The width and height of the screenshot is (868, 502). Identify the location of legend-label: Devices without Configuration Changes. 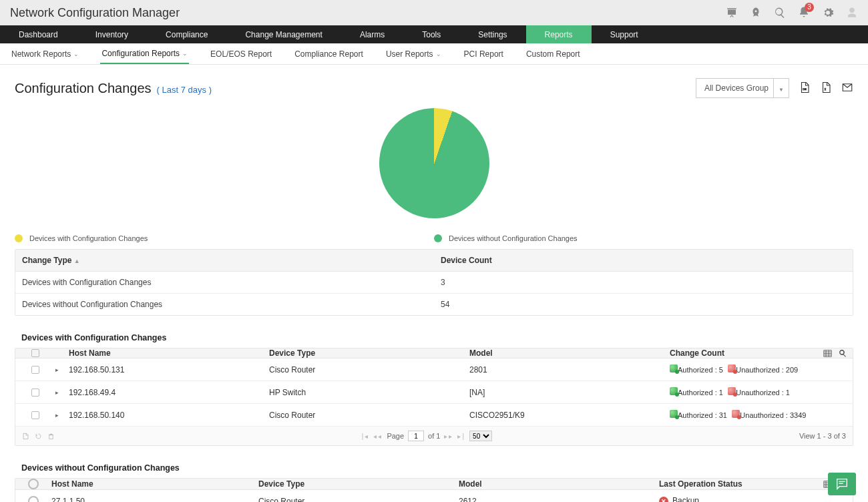
(513, 238).